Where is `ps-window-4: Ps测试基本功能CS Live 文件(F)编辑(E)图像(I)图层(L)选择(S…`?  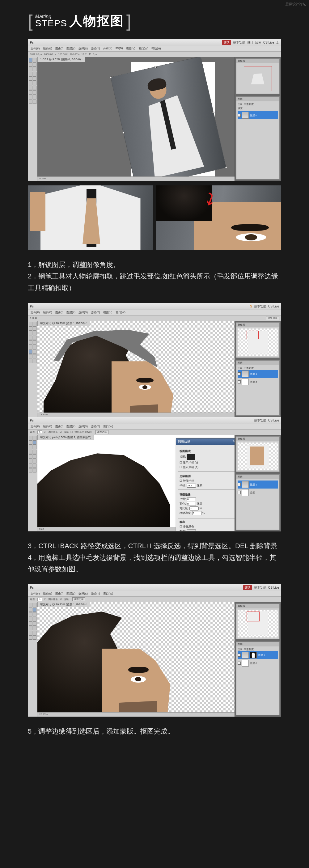 ps-window-4: Ps测试基本功能CS Live 文件(F)编辑(E)图像(I)图层(L)选择(S… is located at coordinates (154, 650).